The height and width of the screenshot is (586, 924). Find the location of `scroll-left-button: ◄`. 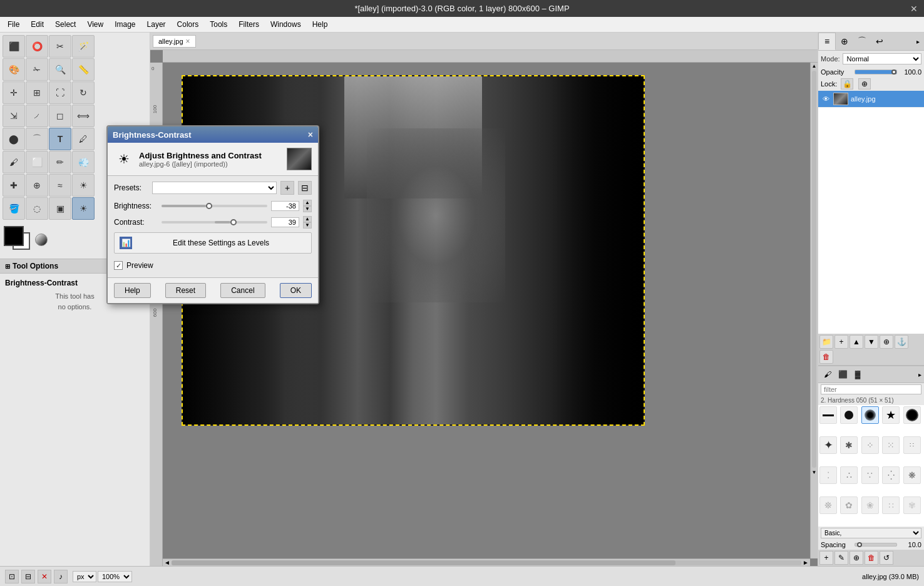

scroll-left-button: ◄ is located at coordinates (167, 562).